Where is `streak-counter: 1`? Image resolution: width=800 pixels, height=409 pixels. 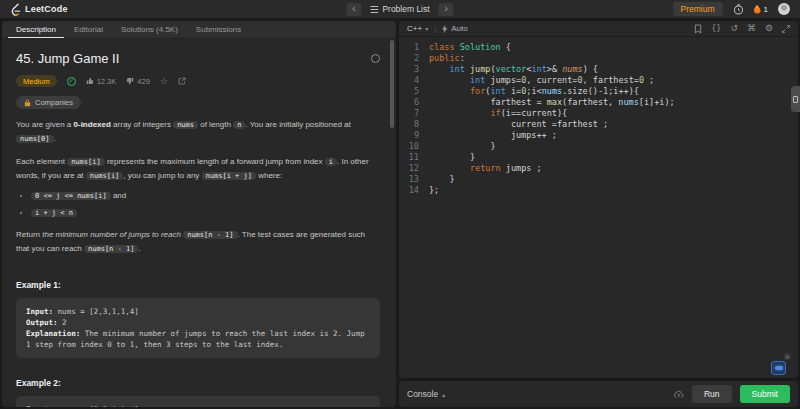 streak-counter: 1 is located at coordinates (761, 10).